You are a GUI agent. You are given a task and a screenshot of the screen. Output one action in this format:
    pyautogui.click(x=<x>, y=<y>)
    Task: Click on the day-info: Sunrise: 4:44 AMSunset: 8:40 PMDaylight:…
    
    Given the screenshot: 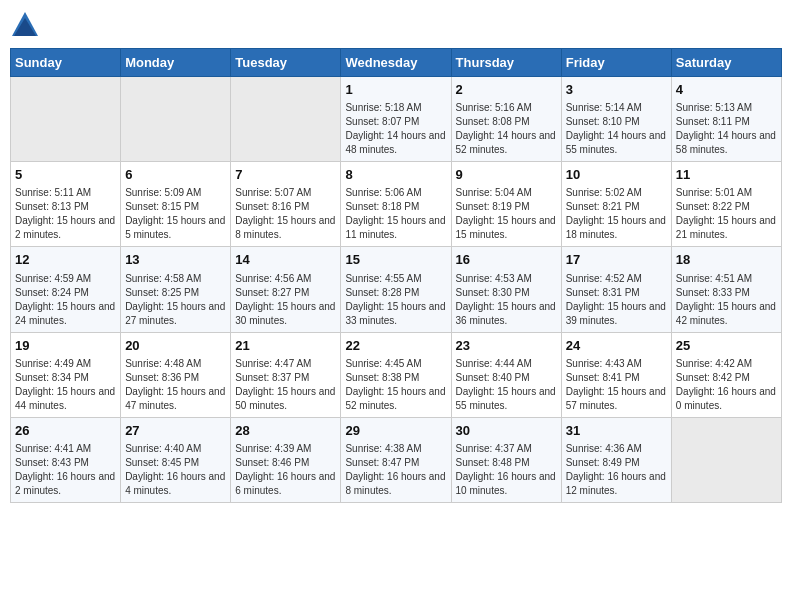 What is the action you would take?
    pyautogui.click(x=506, y=385)
    